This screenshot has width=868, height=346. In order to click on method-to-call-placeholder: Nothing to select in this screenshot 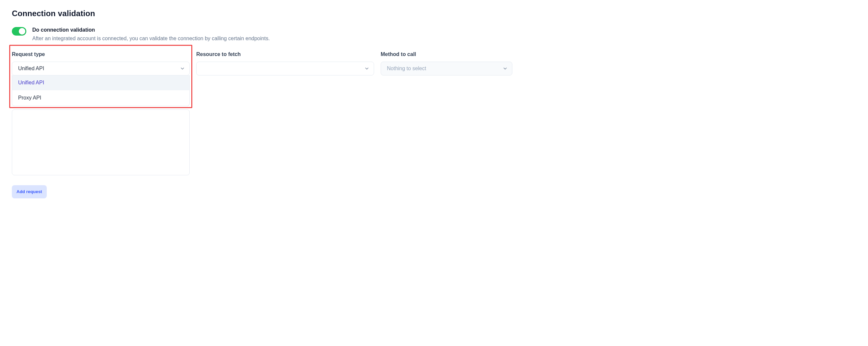, I will do `click(406, 68)`.